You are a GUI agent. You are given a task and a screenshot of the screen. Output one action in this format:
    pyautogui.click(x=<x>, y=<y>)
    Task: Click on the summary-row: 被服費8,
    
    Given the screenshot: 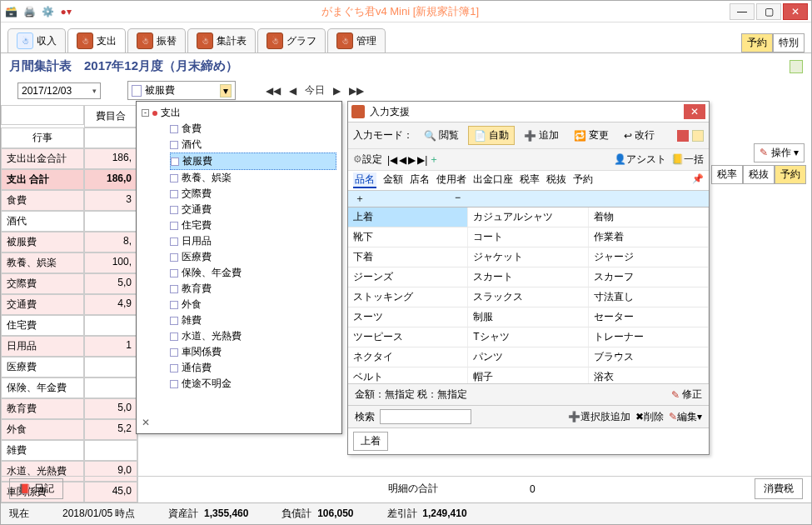 What is the action you would take?
    pyautogui.click(x=69, y=242)
    